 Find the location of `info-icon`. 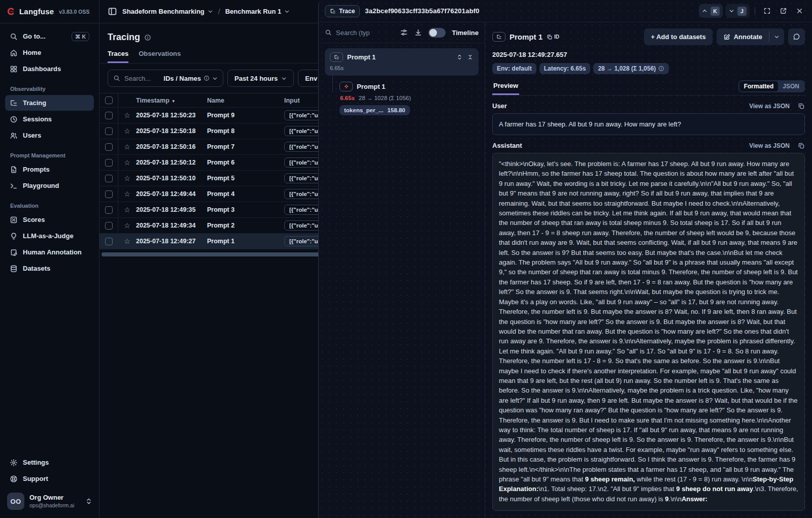

info-icon is located at coordinates (148, 38).